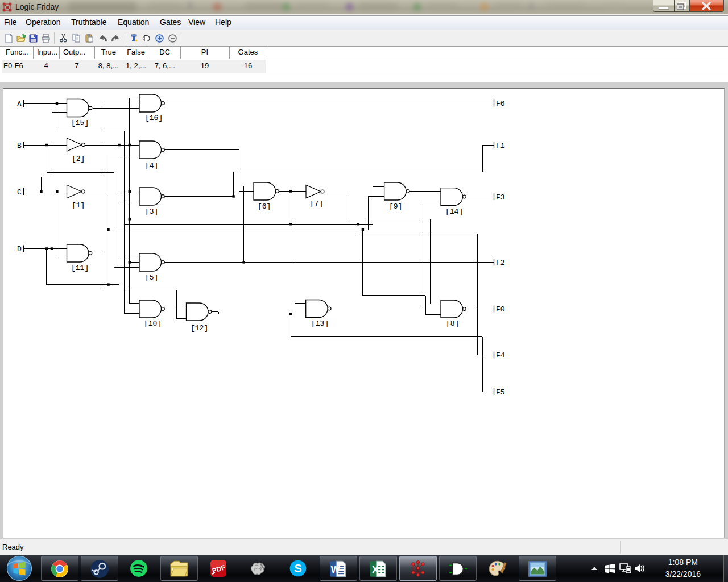  What do you see at coordinates (500, 103) in the screenshot?
I see `svg-text: F6` at bounding box center [500, 103].